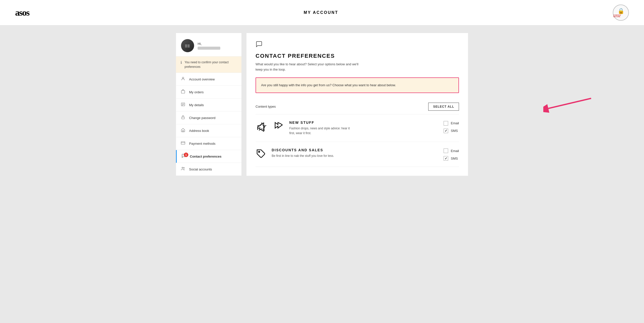  I want to click on sidebar: ▓▓ Hi, ℹ You need to confirm your contac…, so click(209, 104).